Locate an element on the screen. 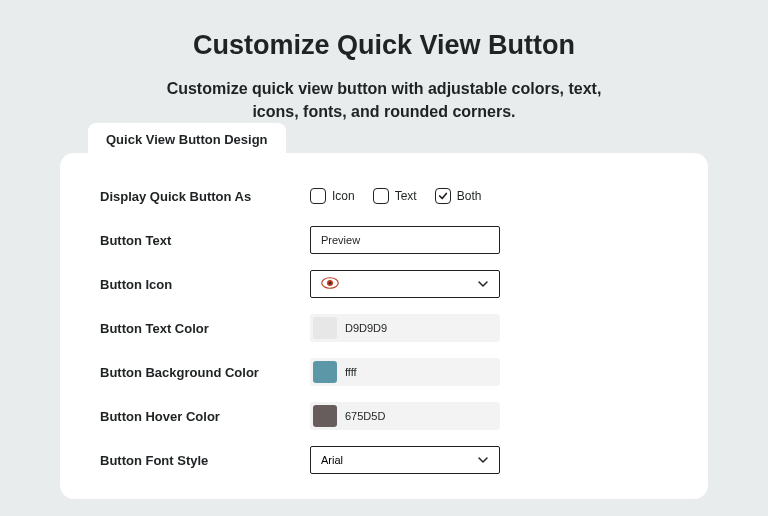 This screenshot has height=516, width=768. checkbox-icon: Icon is located at coordinates (332, 196).